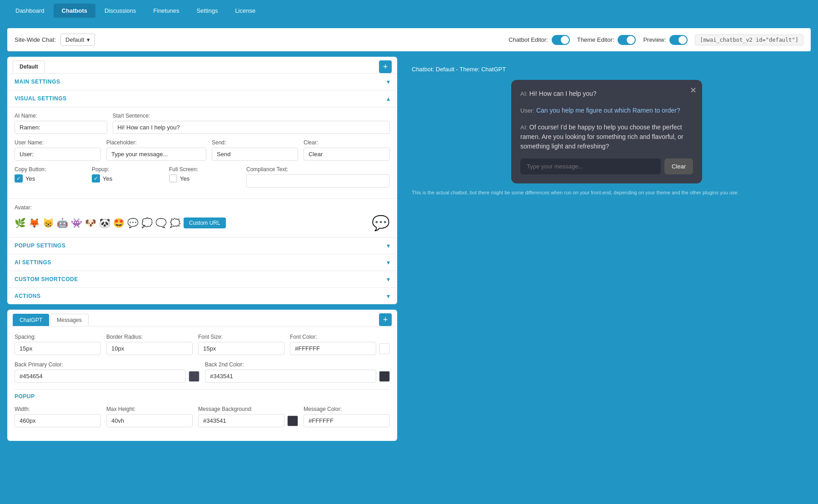  What do you see at coordinates (202, 82) in the screenshot?
I see `main-settings-header: MAIN SETTINGS ▾` at bounding box center [202, 82].